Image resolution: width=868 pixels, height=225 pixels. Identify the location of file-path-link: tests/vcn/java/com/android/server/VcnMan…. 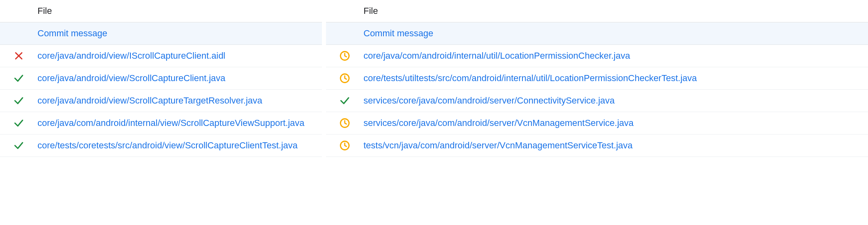
(615, 146).